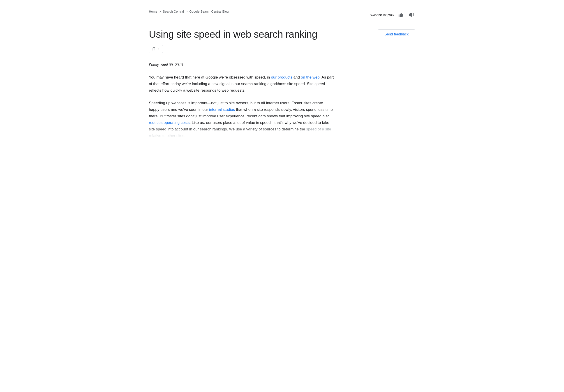 The height and width of the screenshot is (392, 564). Describe the element at coordinates (282, 77) in the screenshot. I see `our-products-link: our products` at that location.